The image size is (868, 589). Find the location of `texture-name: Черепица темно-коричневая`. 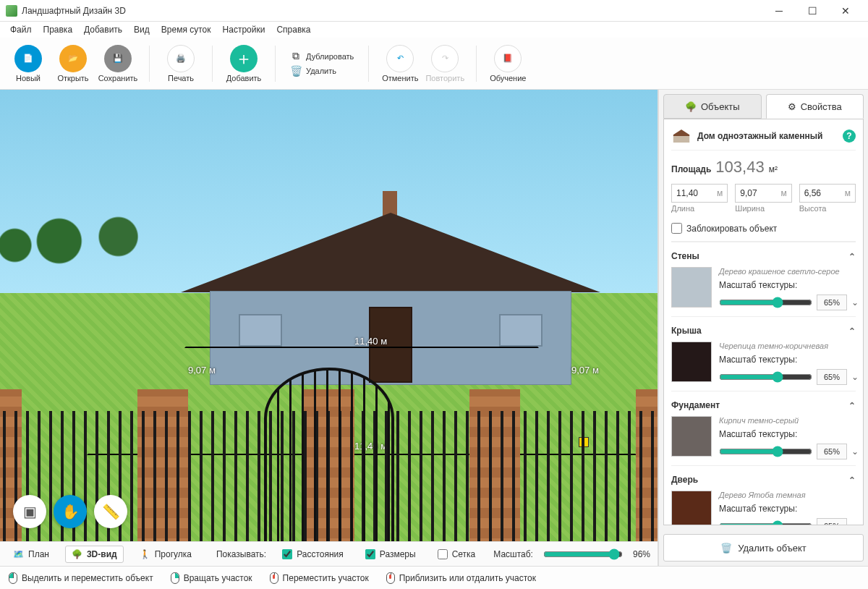

texture-name: Черепица темно-коричневая is located at coordinates (788, 346).